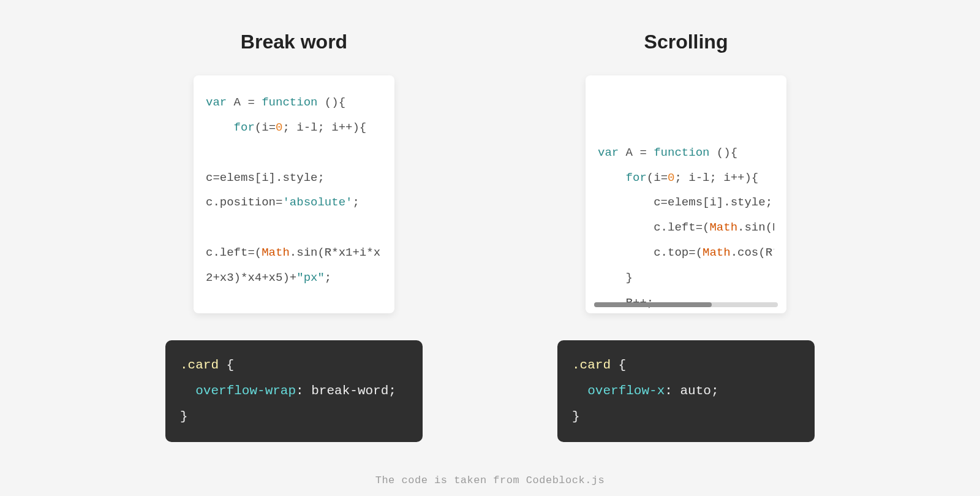 This screenshot has height=496, width=980. What do you see at coordinates (350, 391) in the screenshot?
I see `css-value: break-word` at bounding box center [350, 391].